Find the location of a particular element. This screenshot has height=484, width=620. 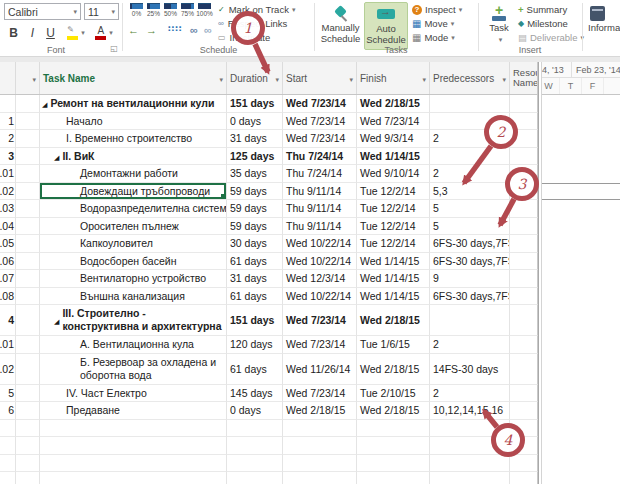

cell-wbs: 3.04 is located at coordinates (8, 227).